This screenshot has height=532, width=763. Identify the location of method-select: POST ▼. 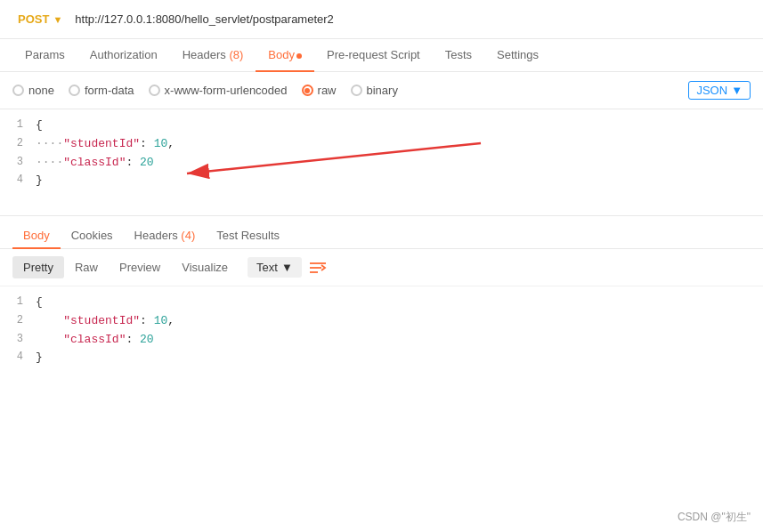
(40, 20).